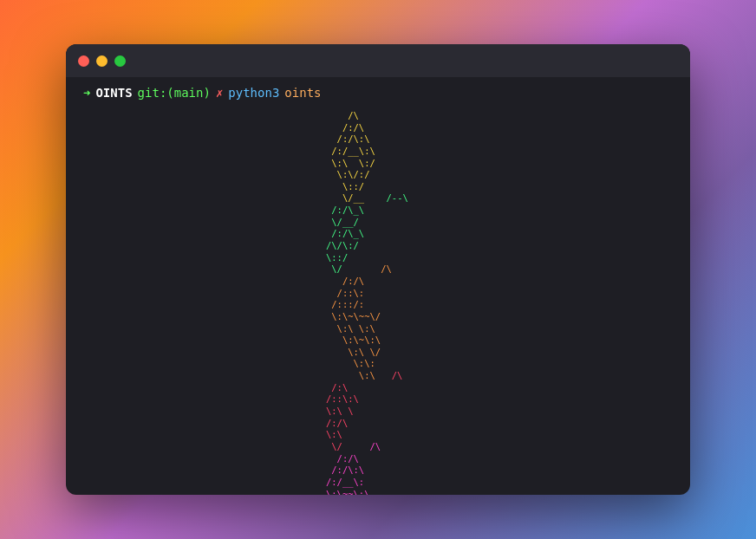  I want to click on prompt-git-x: ✗, so click(219, 93).